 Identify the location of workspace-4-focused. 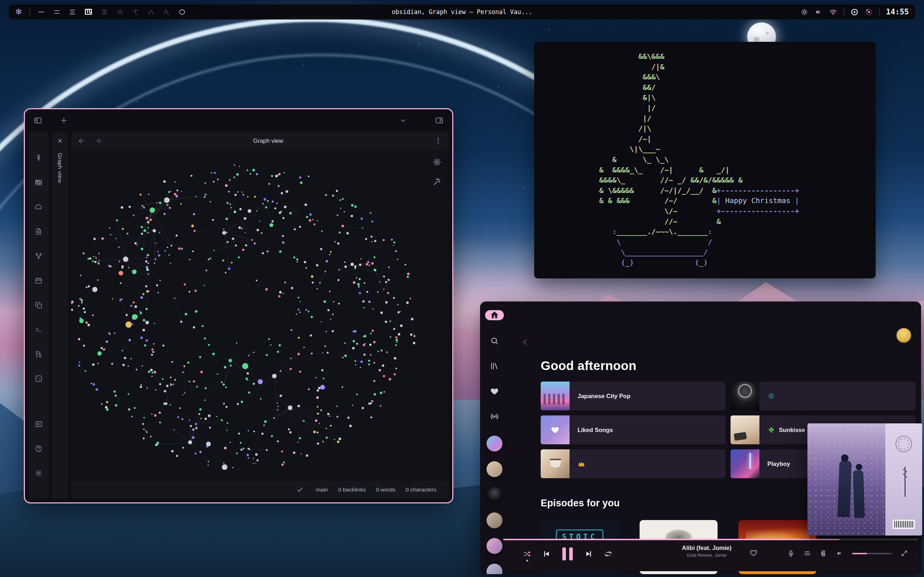
(89, 12).